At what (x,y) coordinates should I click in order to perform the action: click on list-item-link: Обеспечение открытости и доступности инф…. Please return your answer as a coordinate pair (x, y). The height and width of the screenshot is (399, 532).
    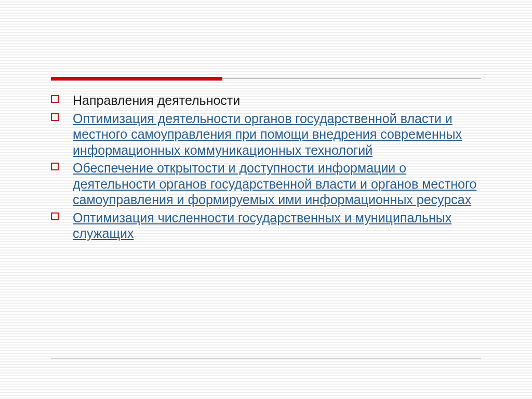
    Looking at the image, I should click on (274, 184).